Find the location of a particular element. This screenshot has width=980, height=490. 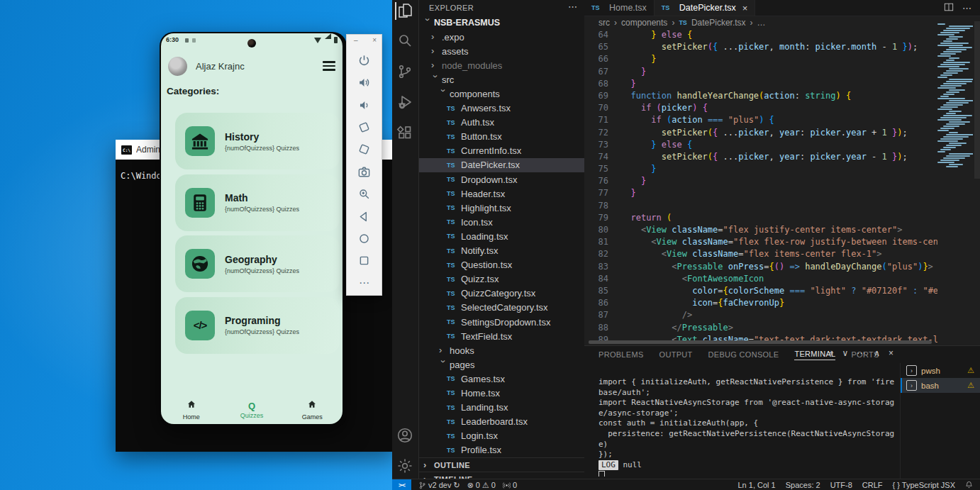

breadcrumb-item: DatePicker.tsx is located at coordinates (719, 23).